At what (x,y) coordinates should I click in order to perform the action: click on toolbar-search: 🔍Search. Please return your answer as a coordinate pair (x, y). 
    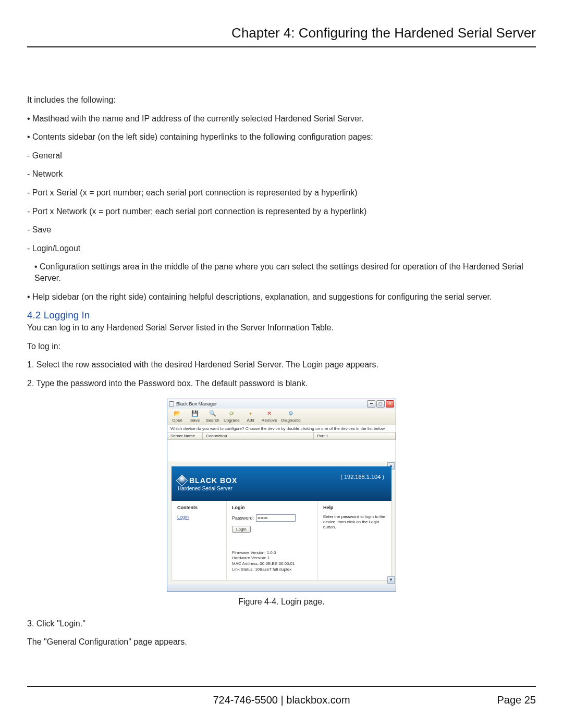
    Looking at the image, I should click on (213, 416).